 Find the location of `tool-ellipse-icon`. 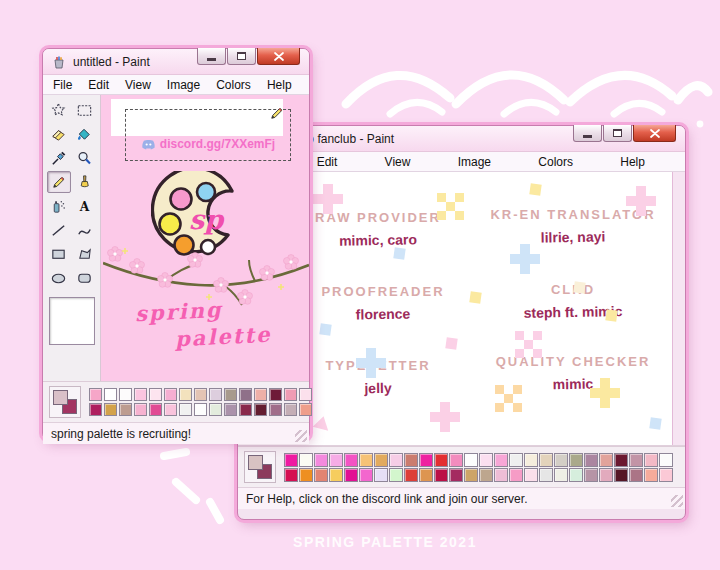

tool-ellipse-icon is located at coordinates (59, 278).